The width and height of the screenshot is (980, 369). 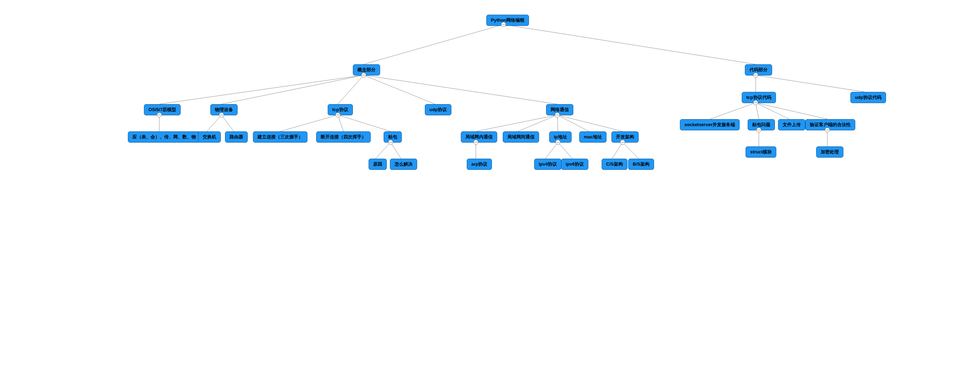 What do you see at coordinates (343, 137) in the screenshot?
I see `tree-node-tcp-disconnect: 断开连接（四次挥手）` at bounding box center [343, 137].